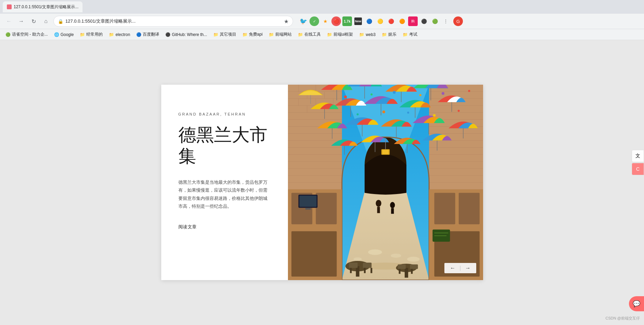 The image size is (644, 325). What do you see at coordinates (139, 35) in the screenshot?
I see `translate-icon: 🔵` at bounding box center [139, 35].